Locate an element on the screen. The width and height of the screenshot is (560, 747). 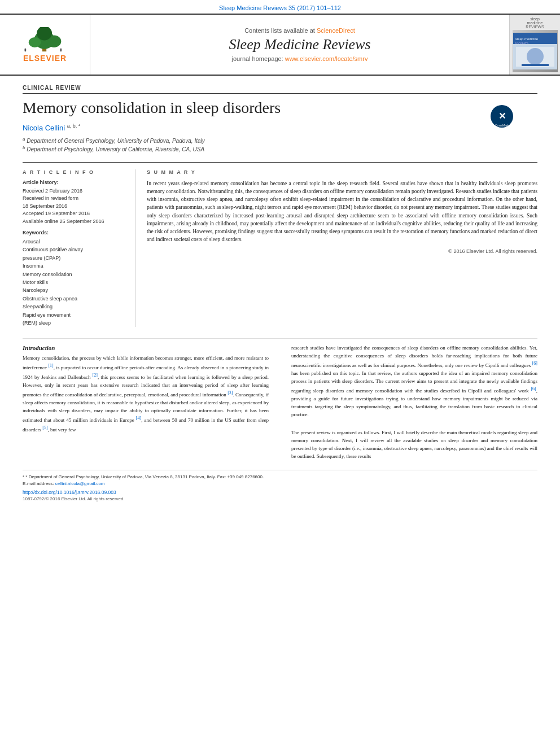
author-name: Nicola Cellini is located at coordinates (44, 128).